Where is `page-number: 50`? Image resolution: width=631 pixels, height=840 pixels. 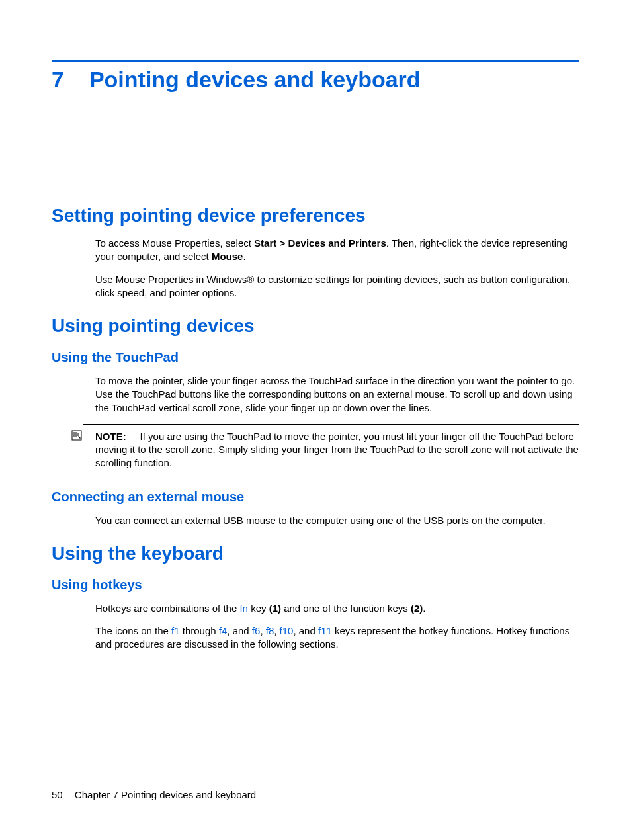
page-number: 50 is located at coordinates (57, 795).